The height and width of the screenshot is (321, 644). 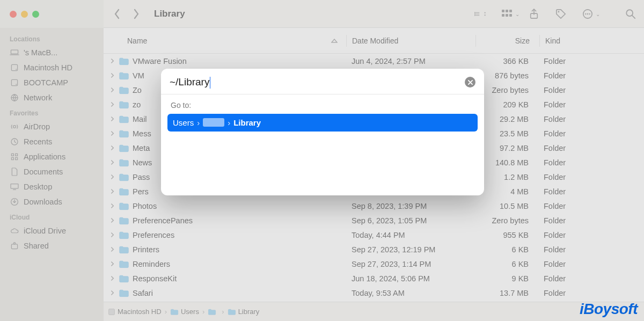 What do you see at coordinates (52, 68) in the screenshot?
I see `sidebar-item: Macintosh HD` at bounding box center [52, 68].